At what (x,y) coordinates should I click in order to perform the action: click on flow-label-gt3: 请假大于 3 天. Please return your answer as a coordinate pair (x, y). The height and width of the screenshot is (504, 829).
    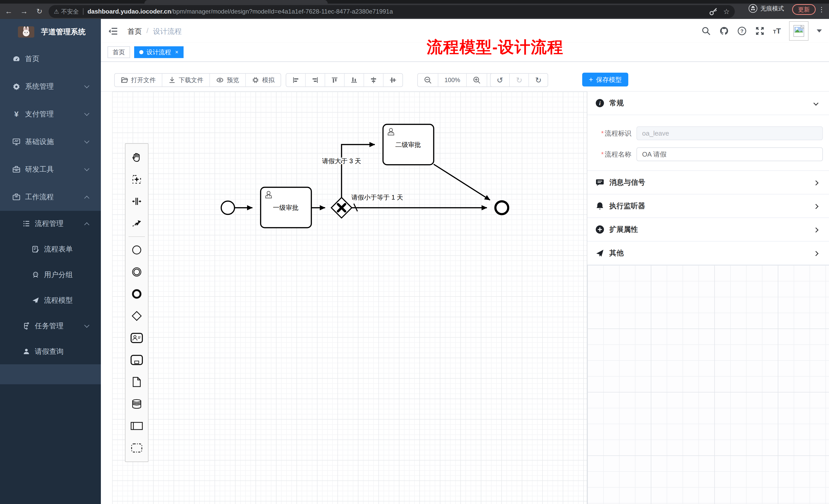
    Looking at the image, I should click on (342, 161).